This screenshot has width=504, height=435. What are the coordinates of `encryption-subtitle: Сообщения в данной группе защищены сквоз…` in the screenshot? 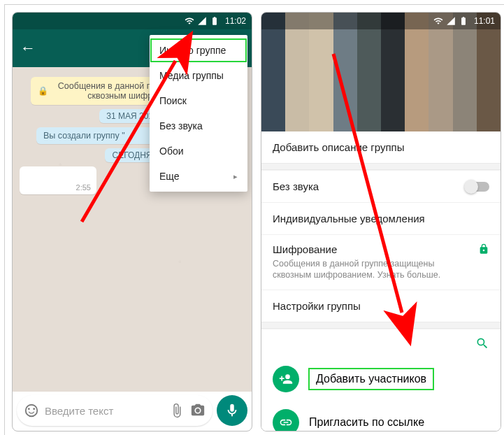 It's located at (381, 270).